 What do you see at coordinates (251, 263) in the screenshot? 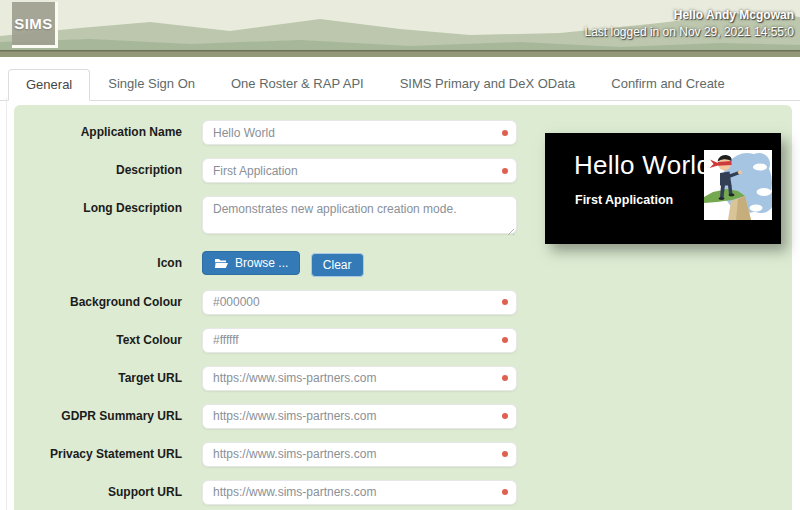
I see `icon-browse-button: Browse ...` at bounding box center [251, 263].